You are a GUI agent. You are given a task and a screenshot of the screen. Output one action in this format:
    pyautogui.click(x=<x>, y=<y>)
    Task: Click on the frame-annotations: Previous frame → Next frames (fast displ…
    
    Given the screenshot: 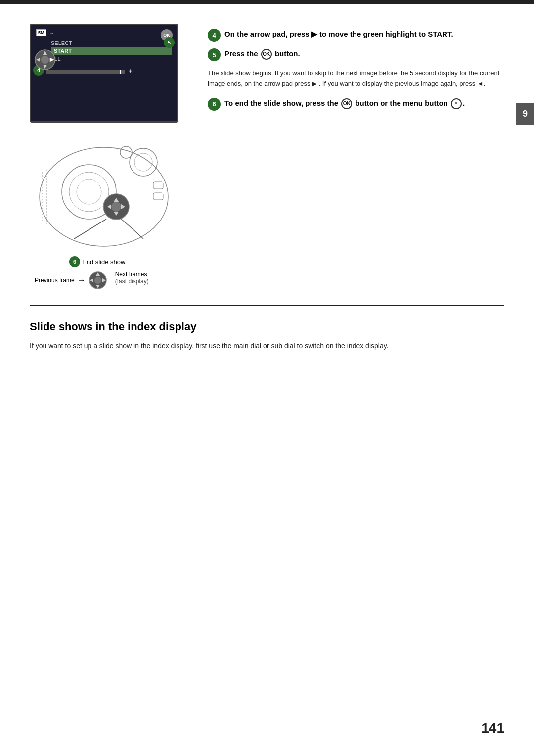 What is the action you would take?
    pyautogui.click(x=109, y=280)
    